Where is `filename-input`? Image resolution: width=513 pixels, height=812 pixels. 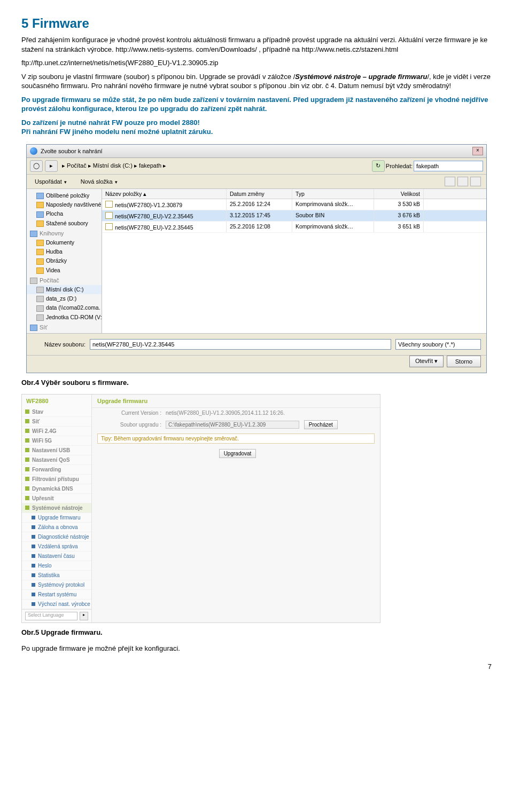 filename-input is located at coordinates (240, 344).